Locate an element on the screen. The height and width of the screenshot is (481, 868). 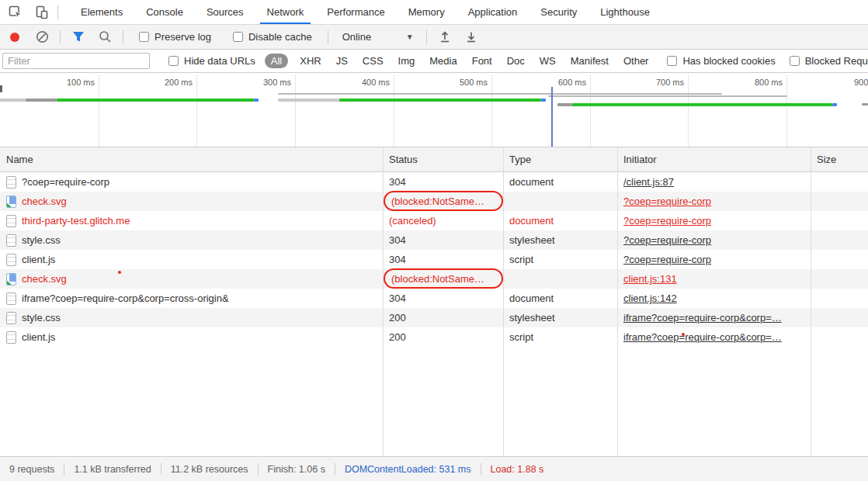
request-row: style.css304stylesheet?coep=require-corp is located at coordinates (434, 240).